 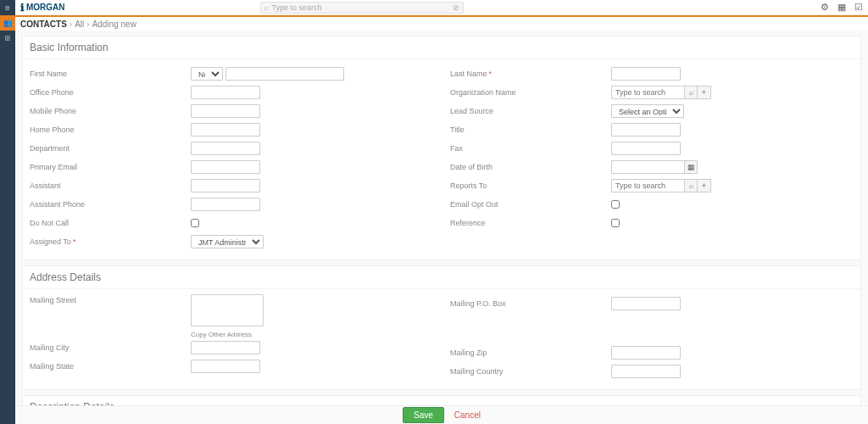 What do you see at coordinates (646, 371) in the screenshot?
I see `mailing-country-input` at bounding box center [646, 371].